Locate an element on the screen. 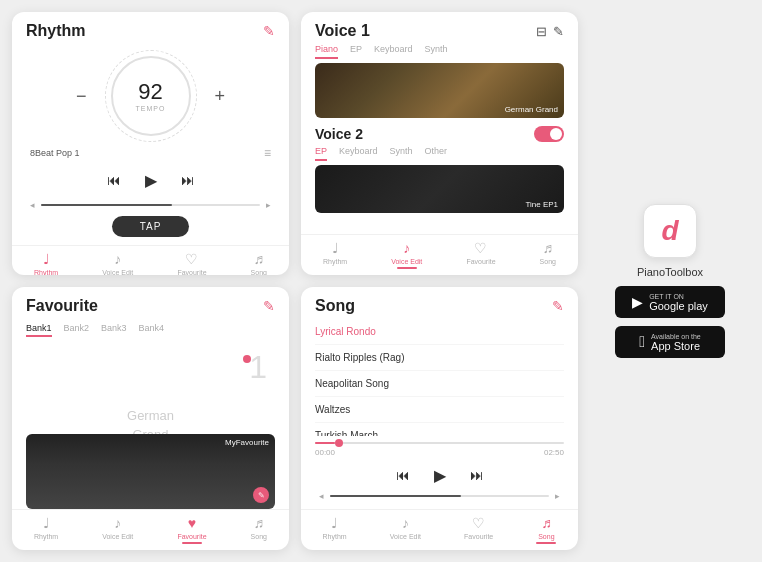 This screenshot has width=762, height=562. s-rhythm-label: Rhythm is located at coordinates (335, 536).